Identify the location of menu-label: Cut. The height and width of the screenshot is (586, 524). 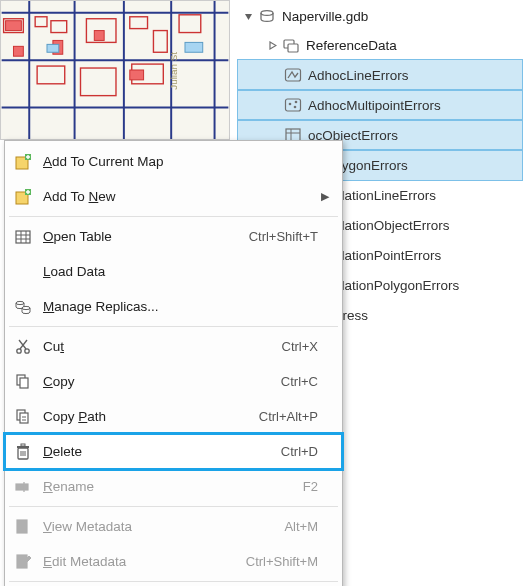
(152, 346).